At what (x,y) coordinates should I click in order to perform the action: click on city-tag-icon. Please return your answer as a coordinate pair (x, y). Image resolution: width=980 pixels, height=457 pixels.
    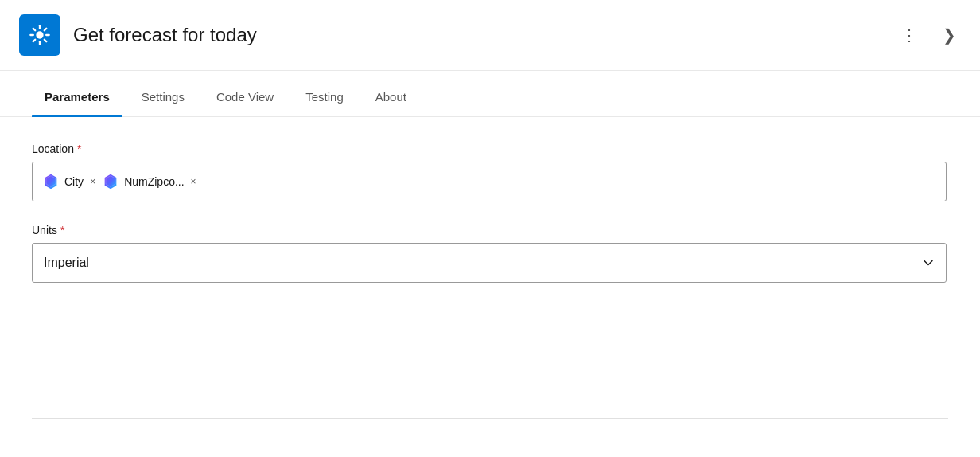
    Looking at the image, I should click on (51, 182).